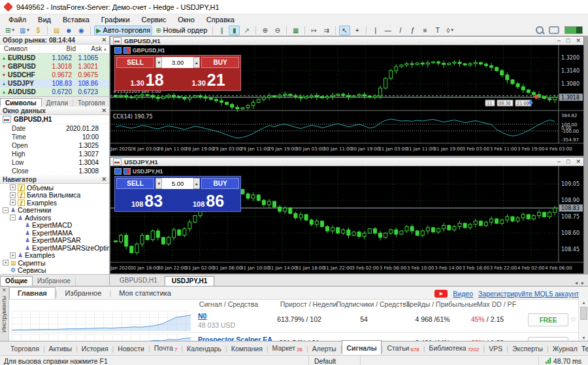 Image resolution: width=588 pixels, height=365 pixels. Describe the element at coordinates (131, 349) in the screenshot. I see `toolbox-tab-новости: Новости` at that location.